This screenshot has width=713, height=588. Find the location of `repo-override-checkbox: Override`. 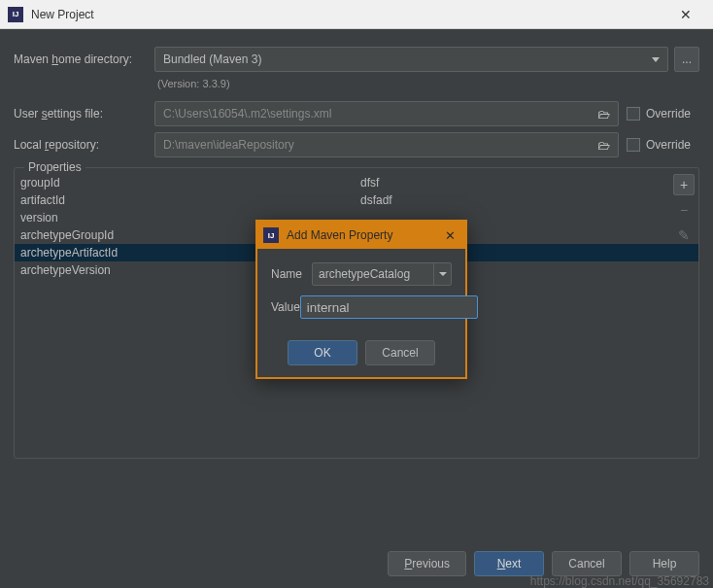

repo-override-checkbox: Override is located at coordinates (662, 145).